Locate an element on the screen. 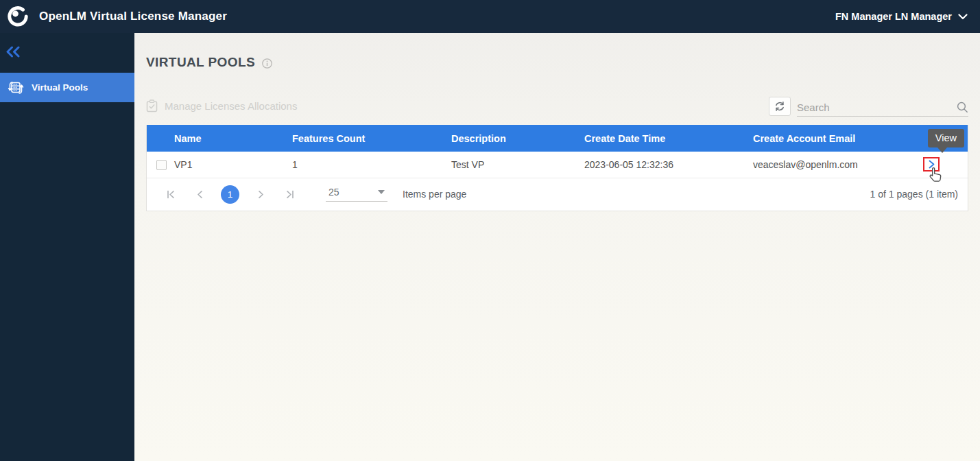 The image size is (980, 461). openlm-logo-icon is located at coordinates (18, 16).